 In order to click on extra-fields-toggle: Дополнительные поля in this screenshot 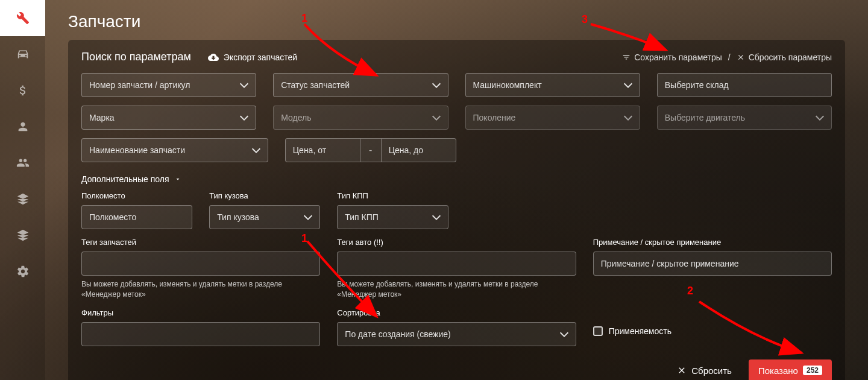, I will do `click(131, 179)`.